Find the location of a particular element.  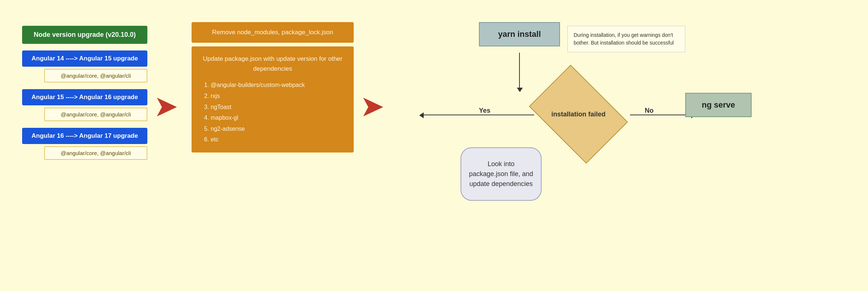

update-box-title: Update package.json with update version … is located at coordinates (273, 64).